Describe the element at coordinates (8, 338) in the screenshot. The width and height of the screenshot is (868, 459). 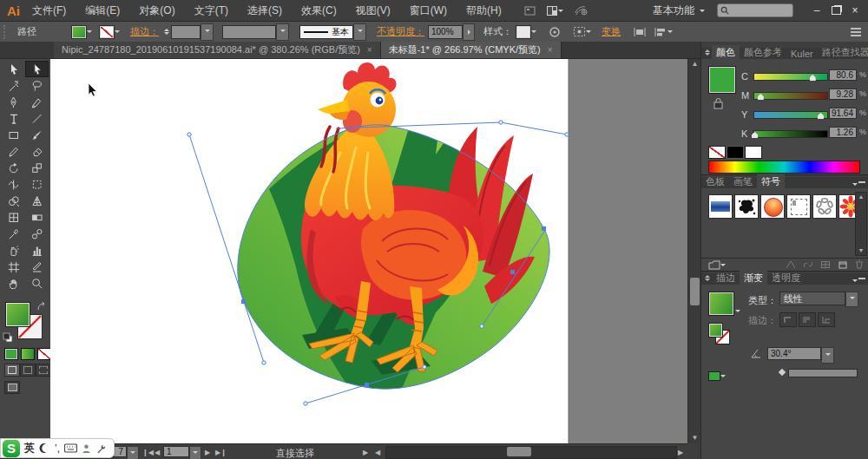
I see `default-fill-stroke-icon` at that location.